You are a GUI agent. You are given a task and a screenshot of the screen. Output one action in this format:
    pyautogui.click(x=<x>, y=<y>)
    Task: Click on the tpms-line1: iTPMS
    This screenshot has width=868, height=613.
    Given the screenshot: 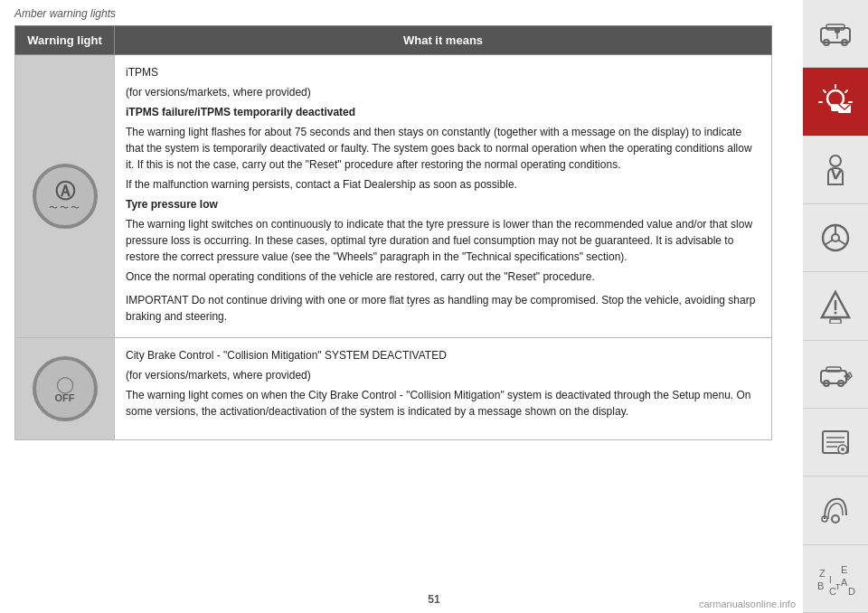 What is the action you would take?
    pyautogui.click(x=443, y=72)
    